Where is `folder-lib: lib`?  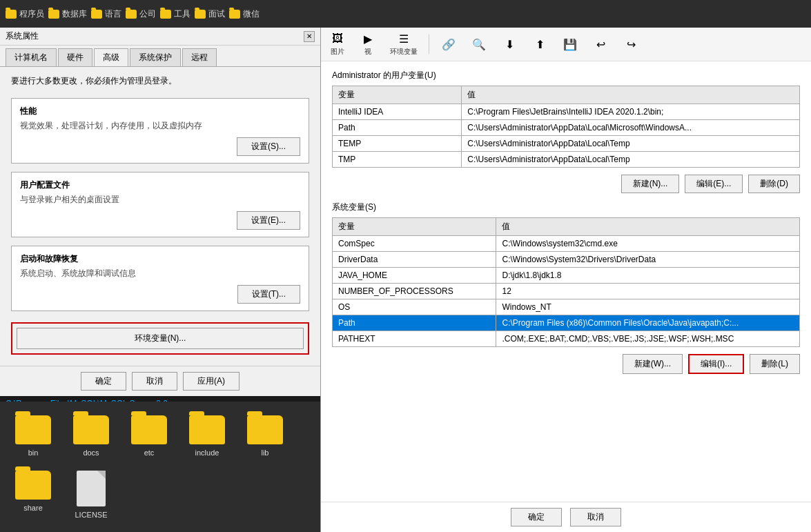 folder-lib: lib is located at coordinates (265, 436).